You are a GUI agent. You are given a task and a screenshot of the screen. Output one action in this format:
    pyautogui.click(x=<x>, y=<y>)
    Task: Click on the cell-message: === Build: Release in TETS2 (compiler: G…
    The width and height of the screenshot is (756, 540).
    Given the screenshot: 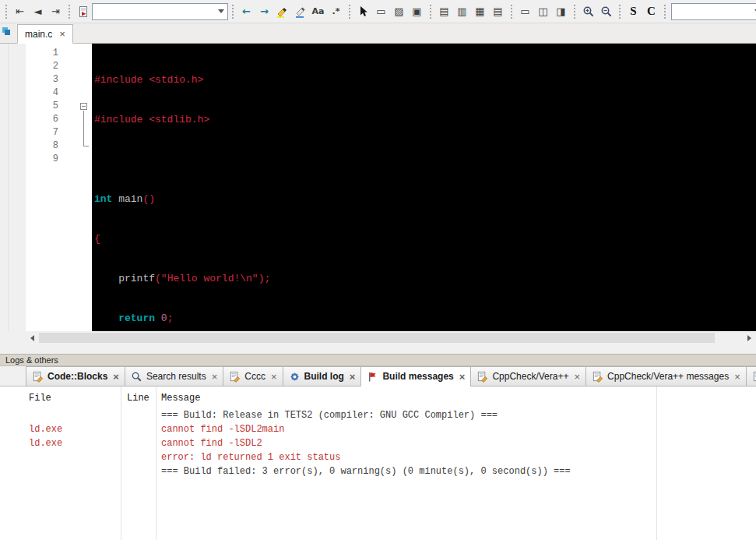 What is the action you would take?
    pyautogui.click(x=456, y=415)
    